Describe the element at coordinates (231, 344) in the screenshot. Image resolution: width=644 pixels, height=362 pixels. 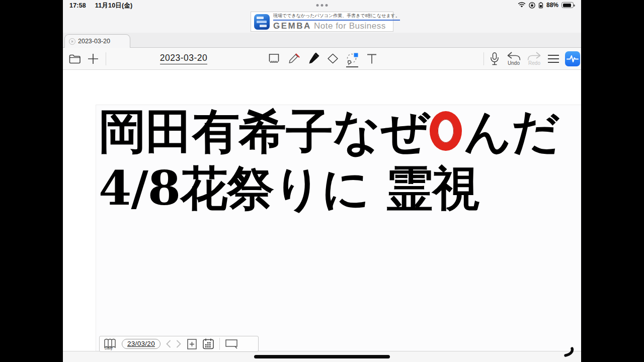
I see `comment-view-button` at that location.